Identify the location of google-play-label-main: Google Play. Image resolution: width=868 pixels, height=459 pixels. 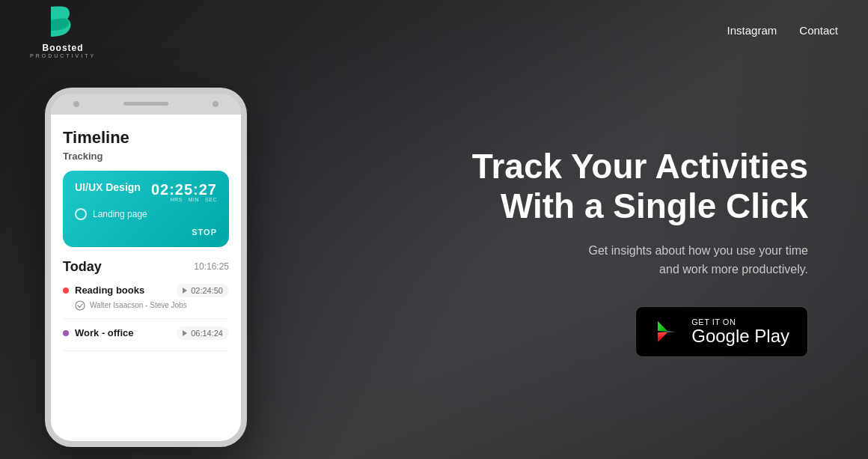
(741, 336).